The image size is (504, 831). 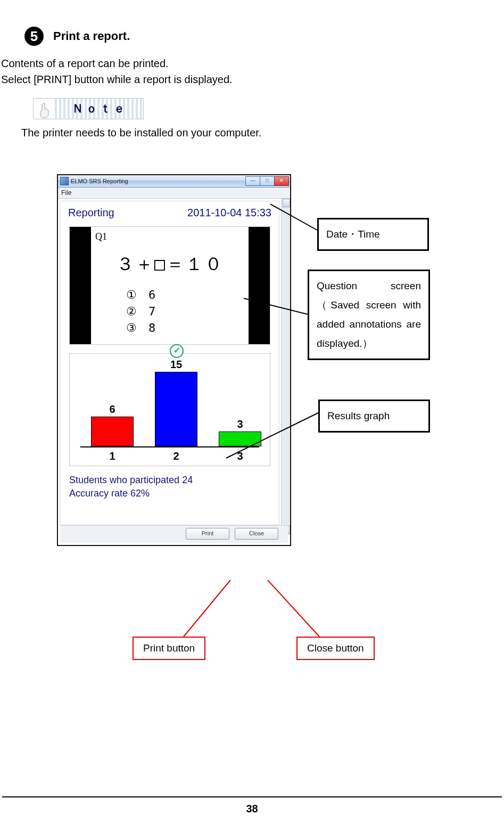 I want to click on page-number: 38, so click(x=252, y=809).